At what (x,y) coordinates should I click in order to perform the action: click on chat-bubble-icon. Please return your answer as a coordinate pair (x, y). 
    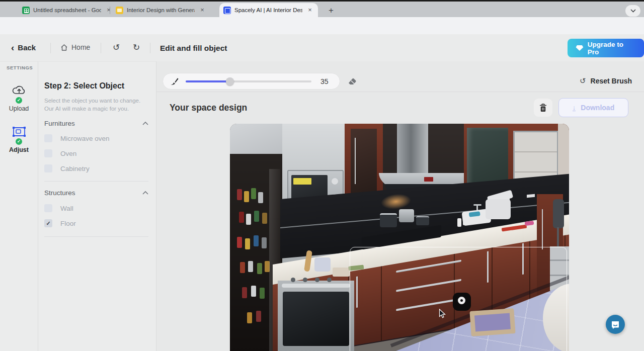
    Looking at the image, I should click on (615, 325).